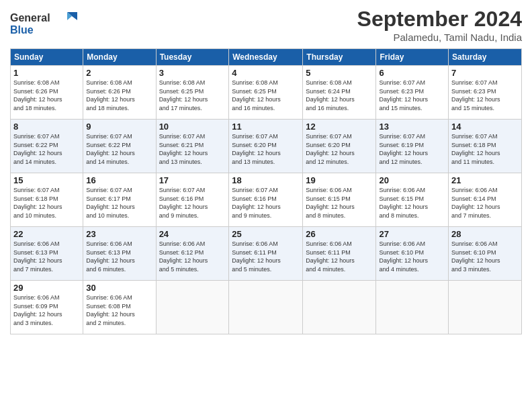 The image size is (532, 411). What do you see at coordinates (266, 93) in the screenshot?
I see `calendar-week-1: 1Sunrise: 6:08 AM Sunset: 6:26 PM Daylig…` at bounding box center [266, 93].